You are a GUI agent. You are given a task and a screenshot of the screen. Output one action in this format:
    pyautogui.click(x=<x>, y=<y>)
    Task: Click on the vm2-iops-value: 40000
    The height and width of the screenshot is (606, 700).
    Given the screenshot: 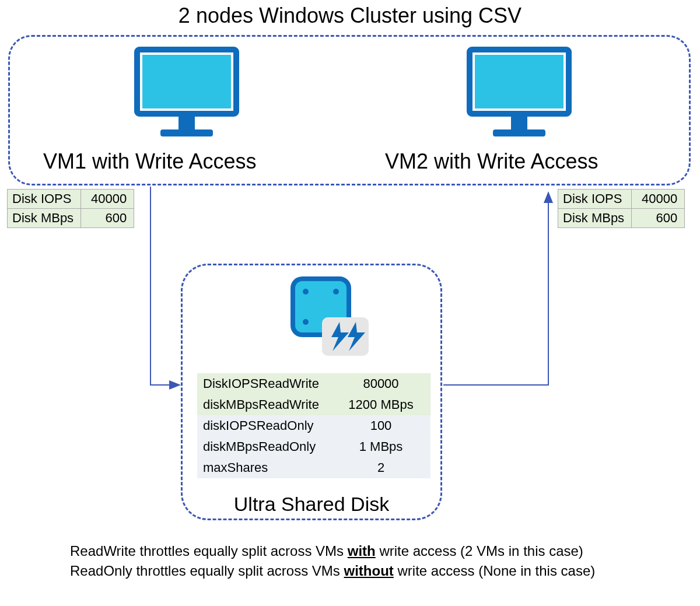 What is the action you would take?
    pyautogui.click(x=658, y=199)
    